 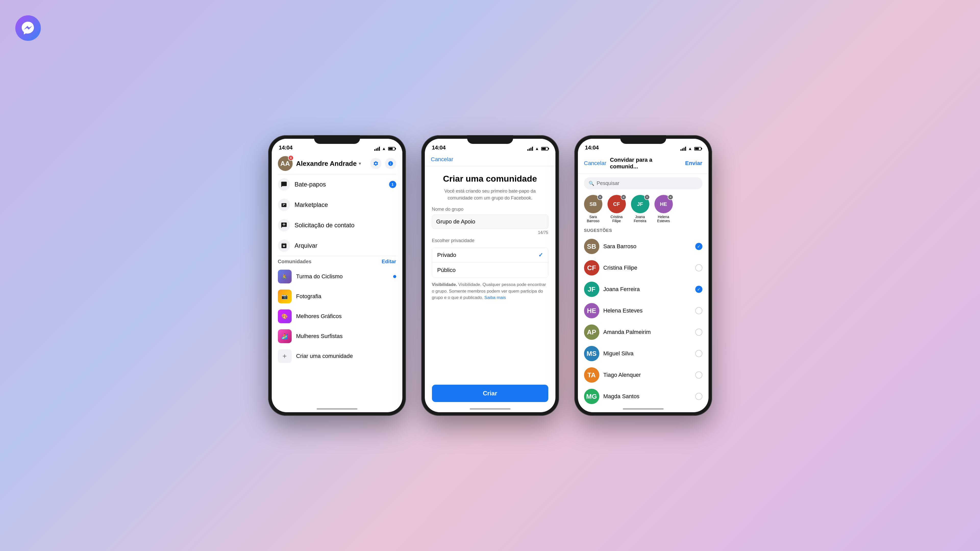 I want to click on avatar-wrap: AA 4, so click(x=285, y=164).